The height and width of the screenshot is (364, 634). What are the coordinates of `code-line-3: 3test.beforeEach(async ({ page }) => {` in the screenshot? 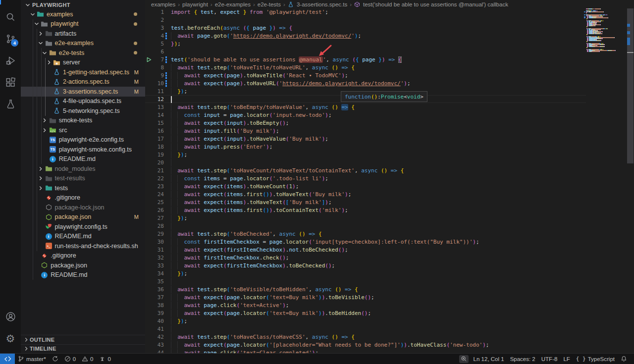 It's located at (389, 28).